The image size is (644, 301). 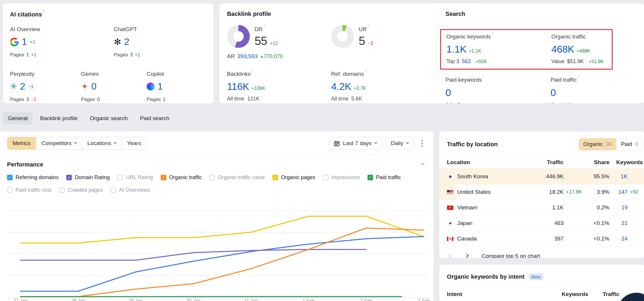 I want to click on organic-keywords-value-link: 1.1K, so click(x=456, y=49).